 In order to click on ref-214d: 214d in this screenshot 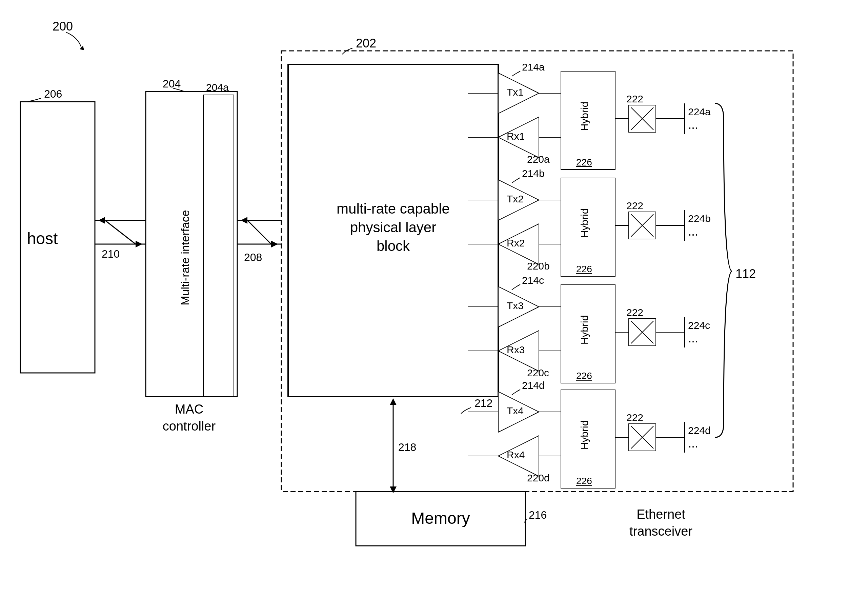, I will do `click(533, 385)`.